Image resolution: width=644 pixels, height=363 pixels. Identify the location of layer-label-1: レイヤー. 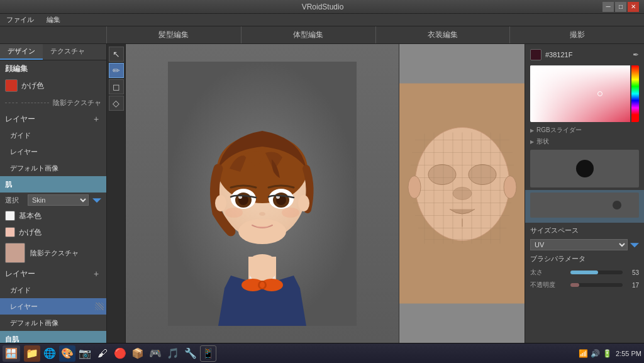
(21, 152).